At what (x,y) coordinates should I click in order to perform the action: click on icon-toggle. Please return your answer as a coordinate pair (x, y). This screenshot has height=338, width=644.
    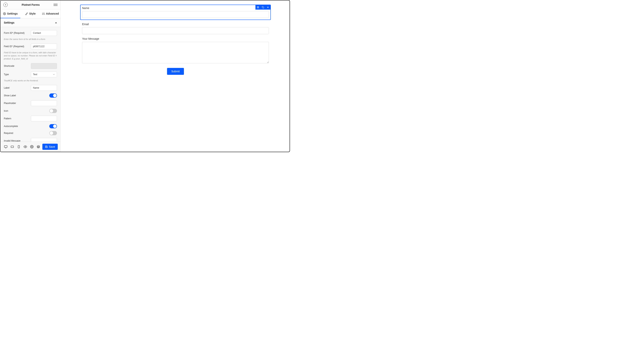
    Looking at the image, I should click on (53, 111).